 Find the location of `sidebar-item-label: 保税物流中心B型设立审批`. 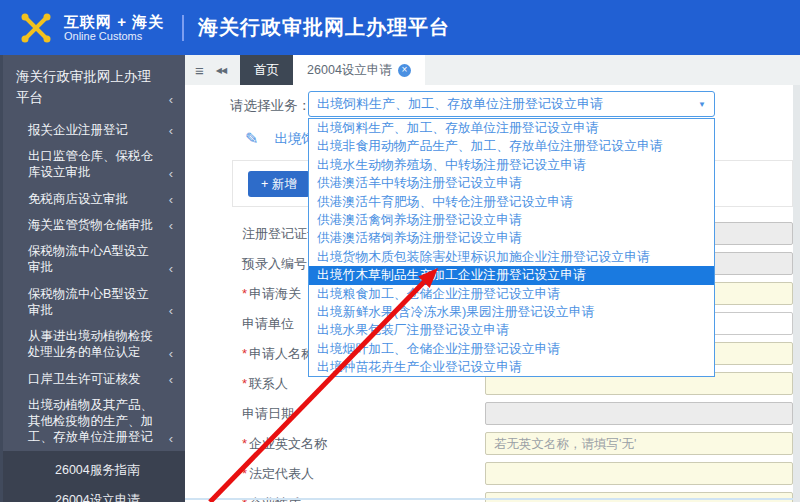

sidebar-item-label: 保税物流中心B型设立审批 is located at coordinates (88, 302).